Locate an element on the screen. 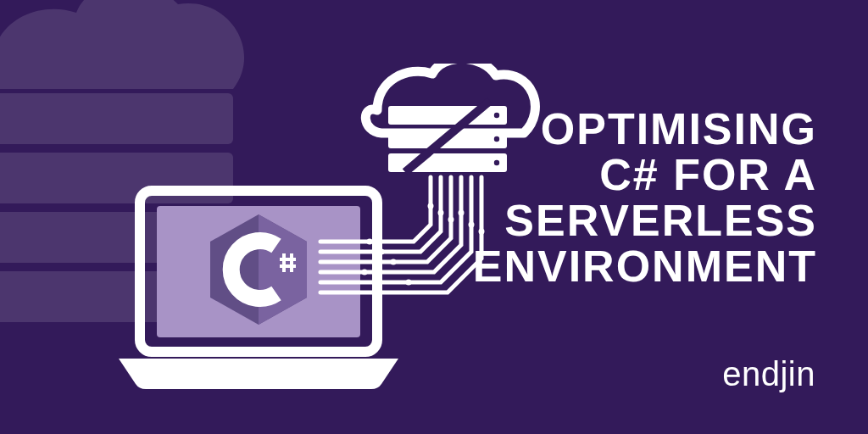 The height and width of the screenshot is (434, 868). headline-line-4: ENVIRONMENT is located at coordinates (645, 266).